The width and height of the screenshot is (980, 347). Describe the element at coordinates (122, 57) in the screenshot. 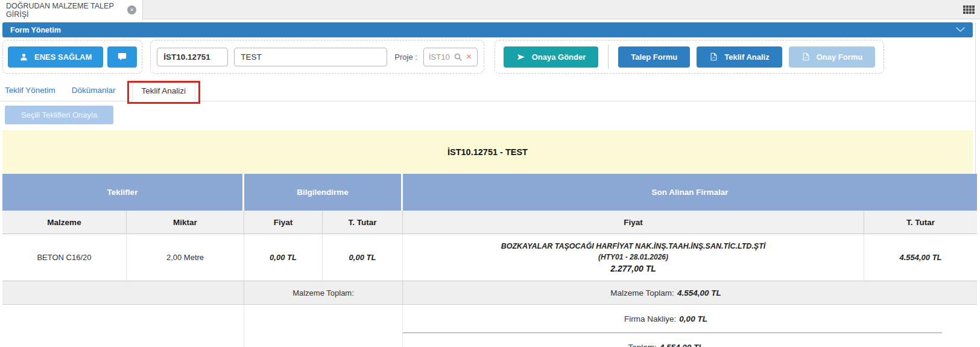

I see `chat-icon` at that location.